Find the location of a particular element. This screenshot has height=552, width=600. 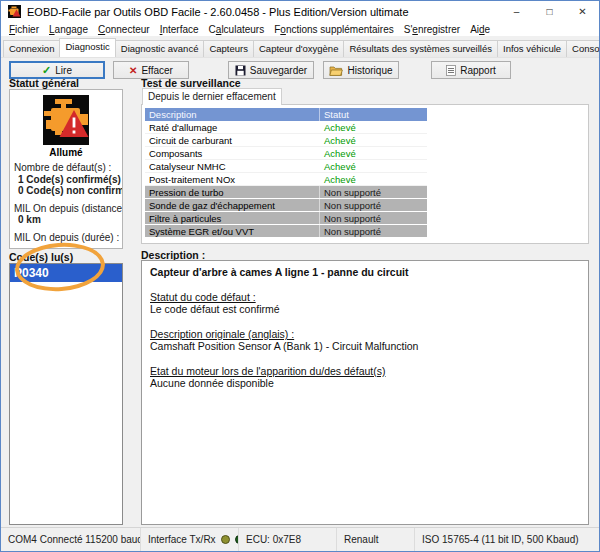

confirmed-count: 1 Code(s) confirmé(s) is located at coordinates (68, 180).